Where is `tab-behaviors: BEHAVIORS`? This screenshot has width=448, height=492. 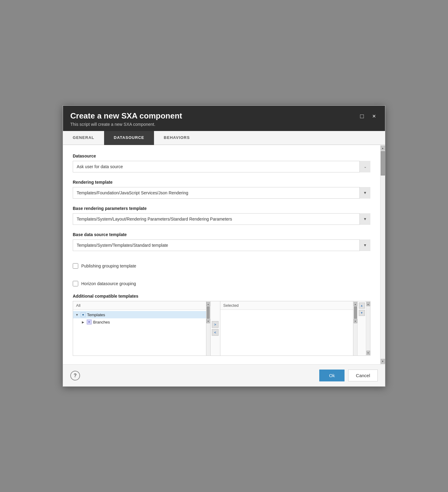 tab-behaviors: BEHAVIORS is located at coordinates (177, 138).